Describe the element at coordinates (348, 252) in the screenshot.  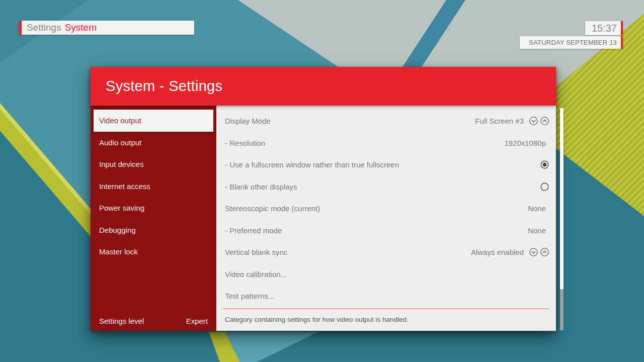
I see `setting-label: Vertical blank sync` at that location.